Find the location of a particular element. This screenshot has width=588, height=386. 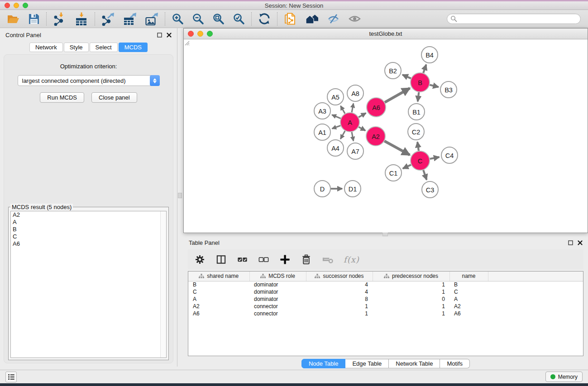

graph-node-A: A is located at coordinates (350, 122).